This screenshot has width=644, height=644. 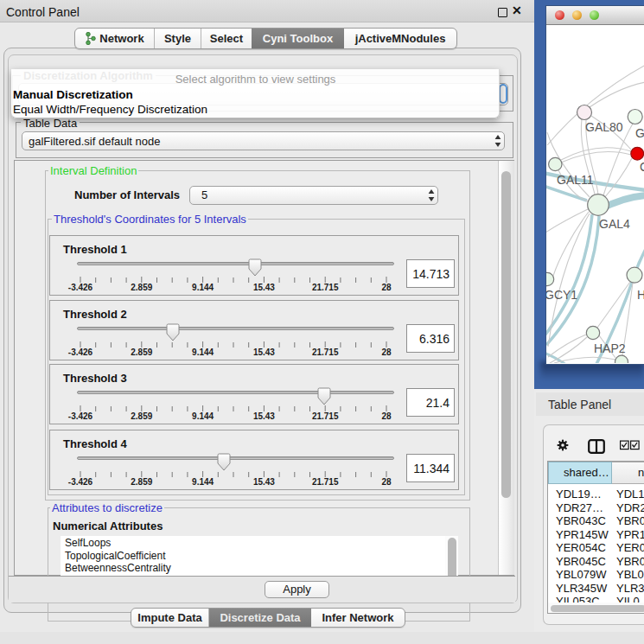 What do you see at coordinates (562, 295) in the screenshot?
I see `svg-text: GCY1` at bounding box center [562, 295].